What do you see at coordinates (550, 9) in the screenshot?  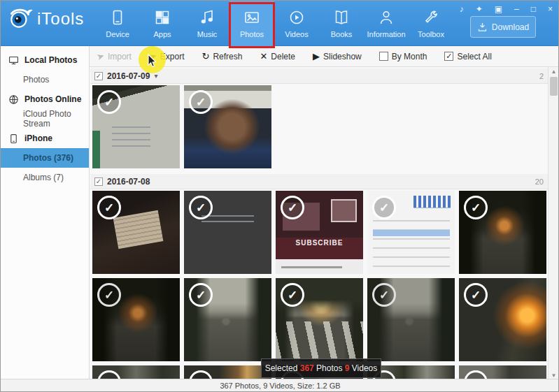 I see `close-icon: ×` at bounding box center [550, 9].